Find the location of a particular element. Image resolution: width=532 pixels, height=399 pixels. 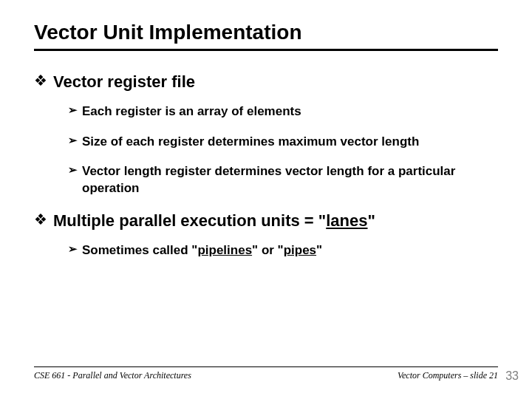

bullet-text: Vector register file is located at coordinates (124, 83).